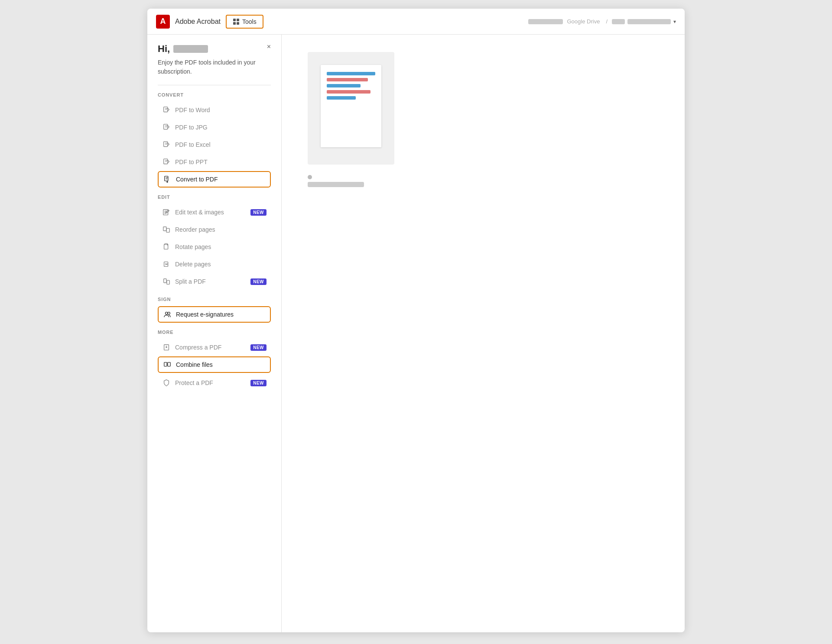  What do you see at coordinates (221, 365) in the screenshot?
I see `combine-files-label: Combine files` at bounding box center [221, 365].